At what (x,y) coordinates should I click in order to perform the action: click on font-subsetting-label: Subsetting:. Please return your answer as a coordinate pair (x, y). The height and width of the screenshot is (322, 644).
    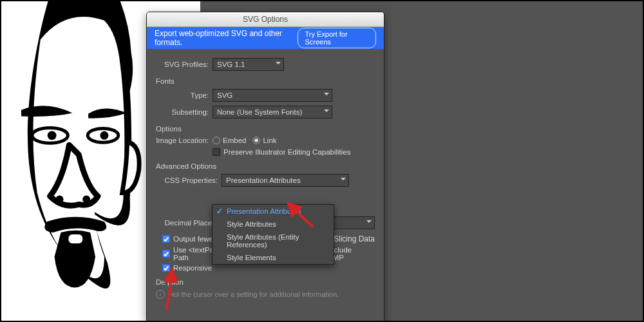
    Looking at the image, I should click on (187, 112).